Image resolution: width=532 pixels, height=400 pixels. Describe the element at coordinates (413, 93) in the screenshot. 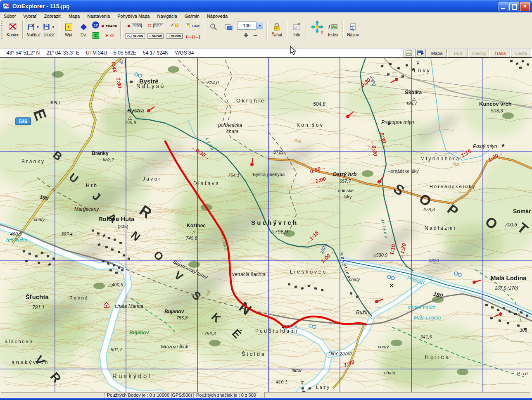

I see `map-label: Škalka` at that location.